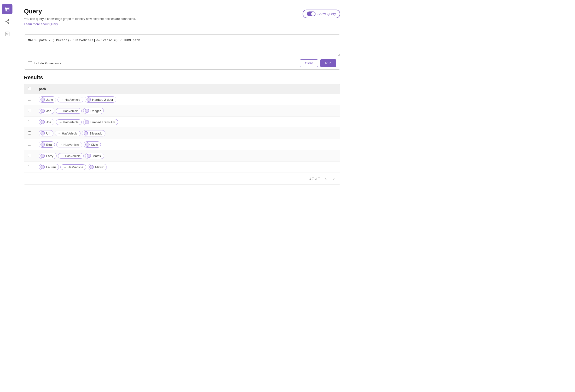 This screenshot has width=575, height=392. What do you see at coordinates (334, 179) in the screenshot?
I see `next-page-button: ›` at bounding box center [334, 179].